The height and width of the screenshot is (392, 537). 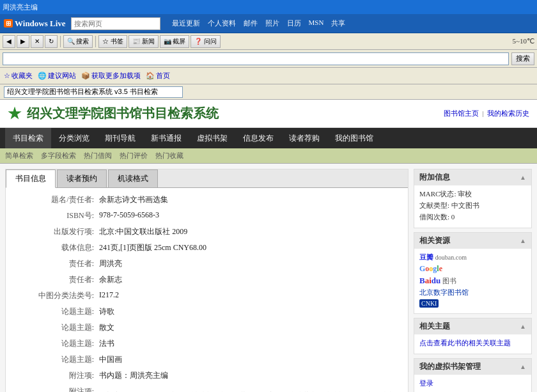 I want to click on value-note2: 余新志男，1945年11月生于四川乐山，大学，著名国画家。现为淮著书画院院长。兼…, so click(x=248, y=389).